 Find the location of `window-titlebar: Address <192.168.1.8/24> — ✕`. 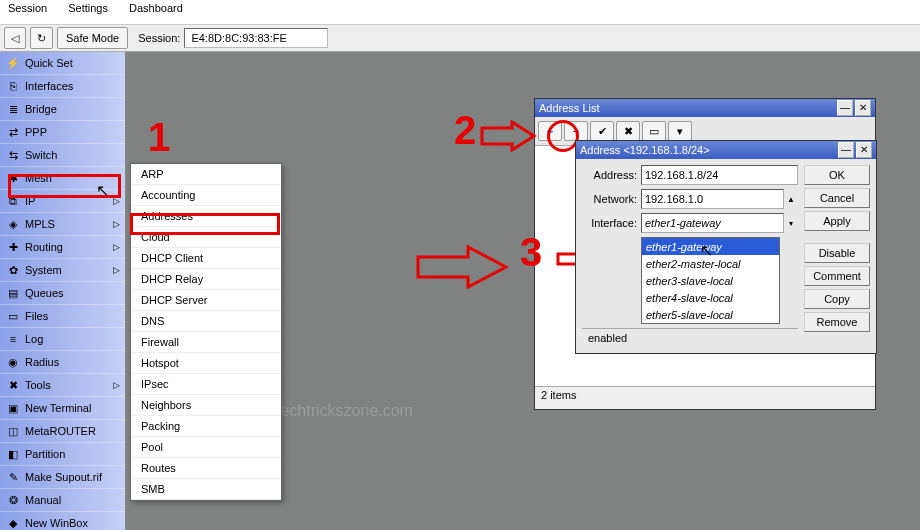

window-titlebar: Address <192.168.1.8/24> — ✕ is located at coordinates (726, 150).